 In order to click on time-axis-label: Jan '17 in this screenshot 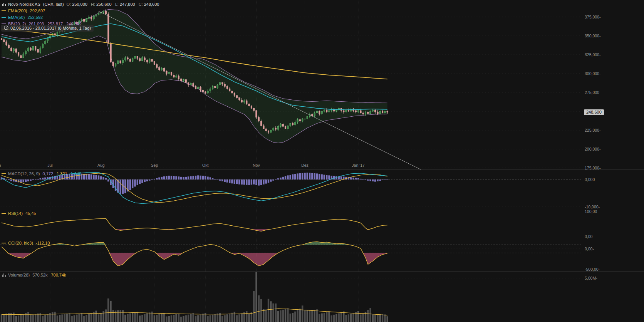, I will do `click(358, 165)`.